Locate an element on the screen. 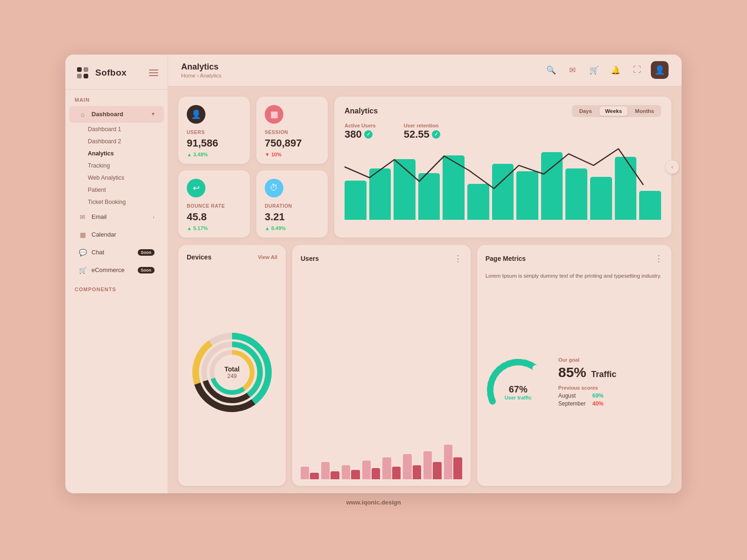 The image size is (747, 560). bounce-change: ▲ 5.17% is located at coordinates (214, 228).